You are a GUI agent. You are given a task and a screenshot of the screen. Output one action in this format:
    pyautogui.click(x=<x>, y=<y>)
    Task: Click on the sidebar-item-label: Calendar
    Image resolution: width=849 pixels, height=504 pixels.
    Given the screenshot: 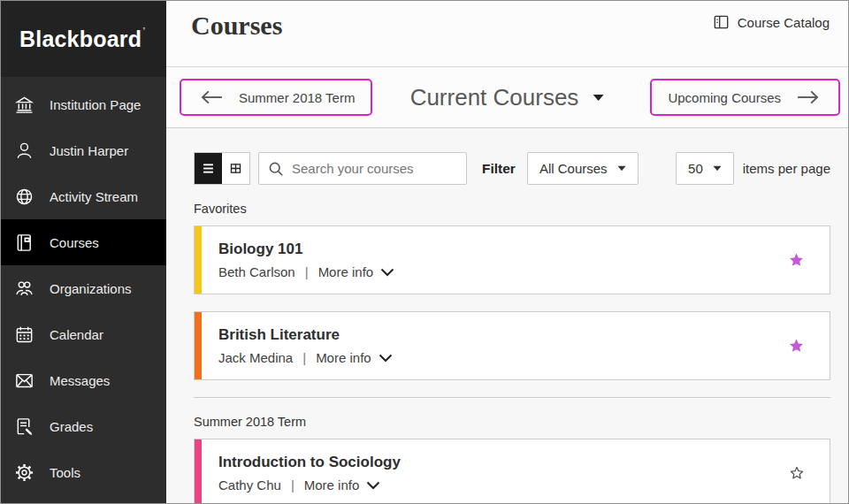 What is the action you would take?
    pyautogui.click(x=76, y=334)
    